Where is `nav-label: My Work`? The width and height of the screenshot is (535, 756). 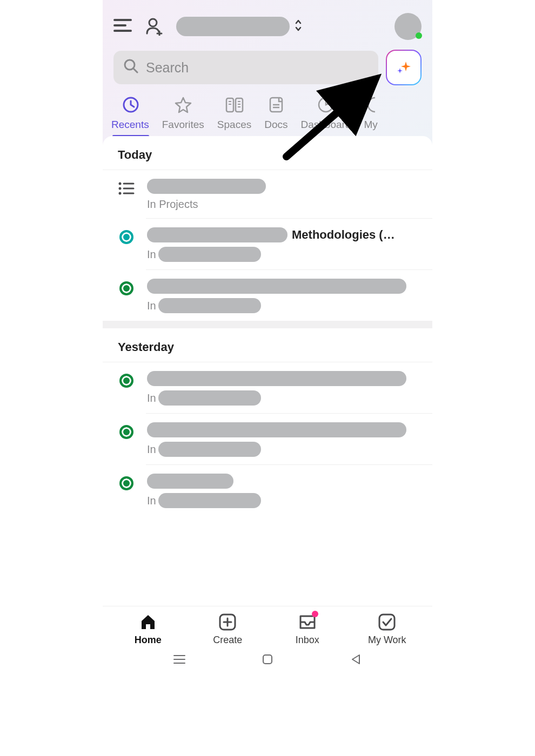 nav-label: My Work is located at coordinates (387, 640).